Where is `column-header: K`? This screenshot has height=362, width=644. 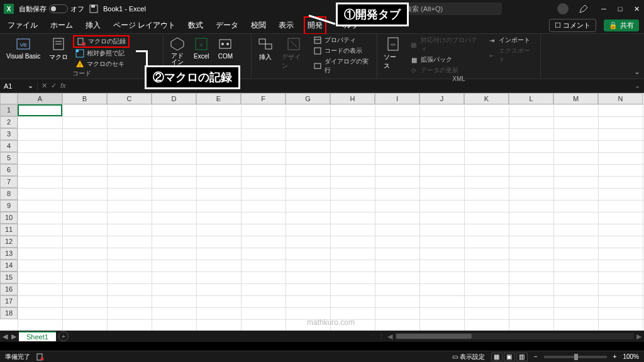
column-header: K is located at coordinates (487, 99).